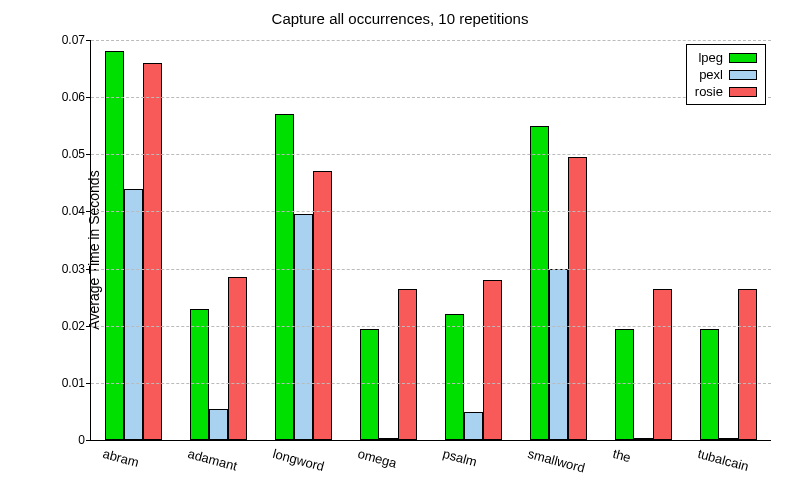 The width and height of the screenshot is (800, 500). Describe the element at coordinates (430, 462) in the screenshot. I see `x-axis-labels: abramadamantlongwordomegapsalmsmallwordt…` at that location.